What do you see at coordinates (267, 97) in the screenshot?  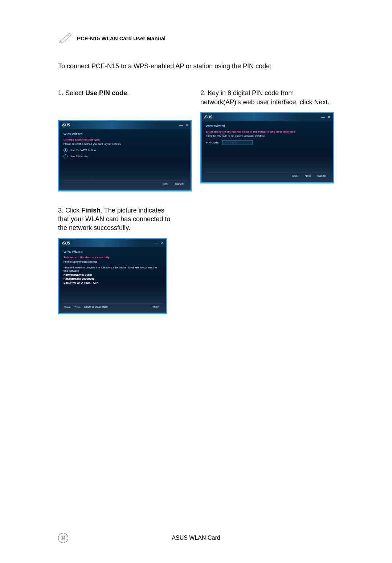 I see `step-2: 2. Key in 8 digital PIN code from networ…` at bounding box center [267, 97].